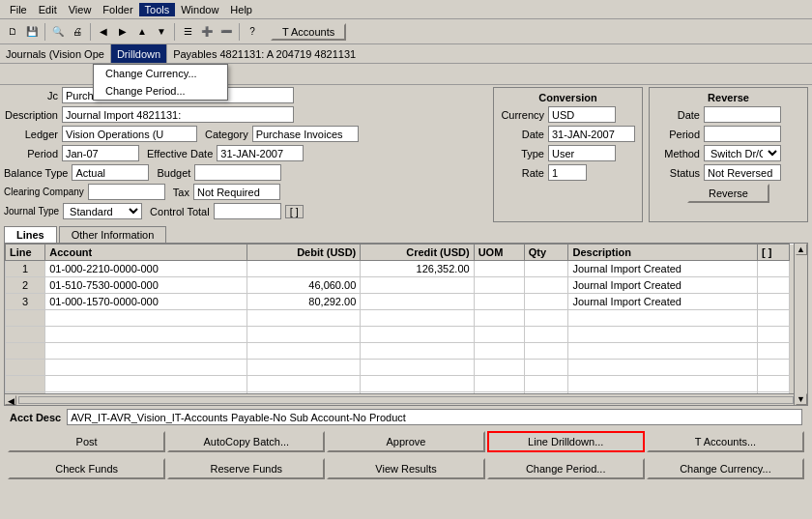 Image resolution: width=812 pixels, height=519 pixels. I want to click on tab-other-info: Other Information, so click(113, 234).